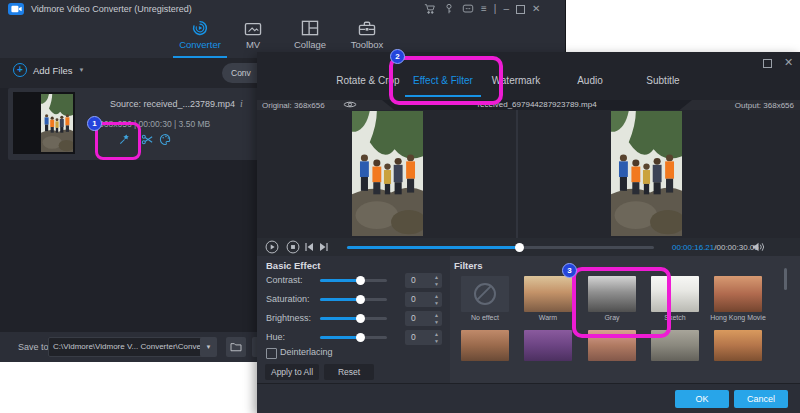  What do you see at coordinates (622, 302) in the screenshot?
I see `step3-highlight-box` at bounding box center [622, 302].